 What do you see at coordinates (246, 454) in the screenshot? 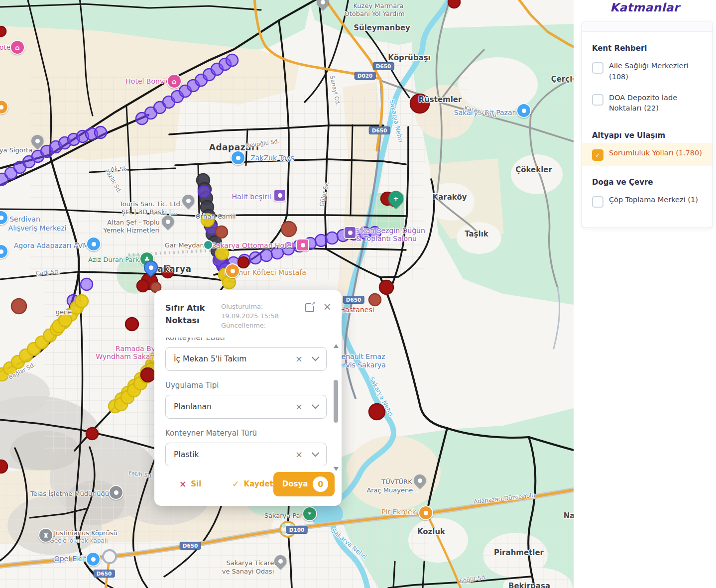
I see `select-input: Plastik×` at bounding box center [246, 454].